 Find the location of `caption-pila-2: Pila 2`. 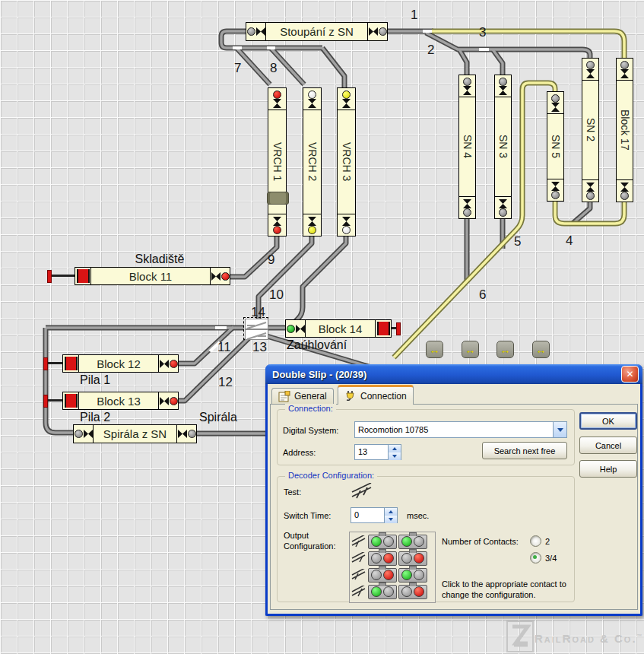

caption-pila-2: Pila 2 is located at coordinates (95, 417).